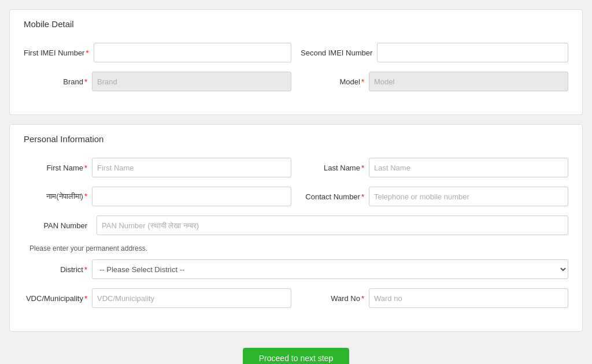  What do you see at coordinates (157, 53) in the screenshot?
I see `first-imei-group: First IMEI Number*` at bounding box center [157, 53].